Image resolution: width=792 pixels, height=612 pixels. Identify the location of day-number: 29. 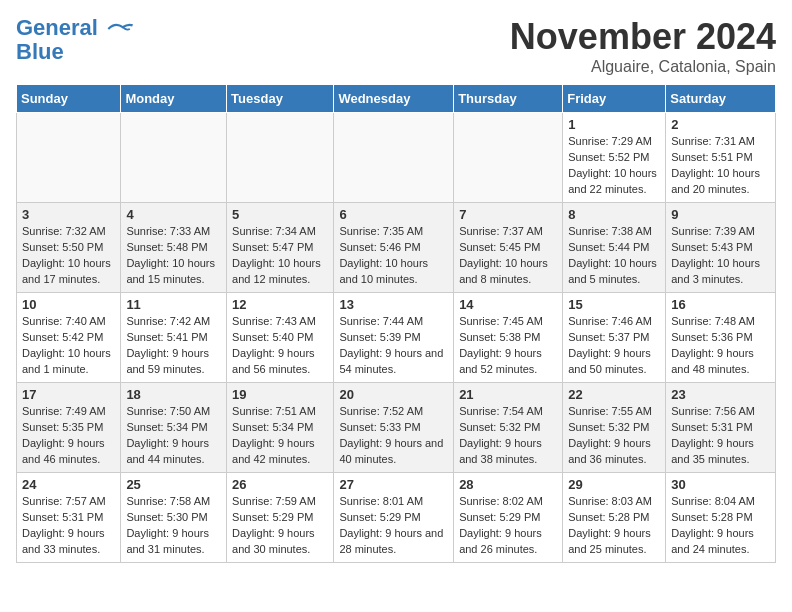
(614, 484).